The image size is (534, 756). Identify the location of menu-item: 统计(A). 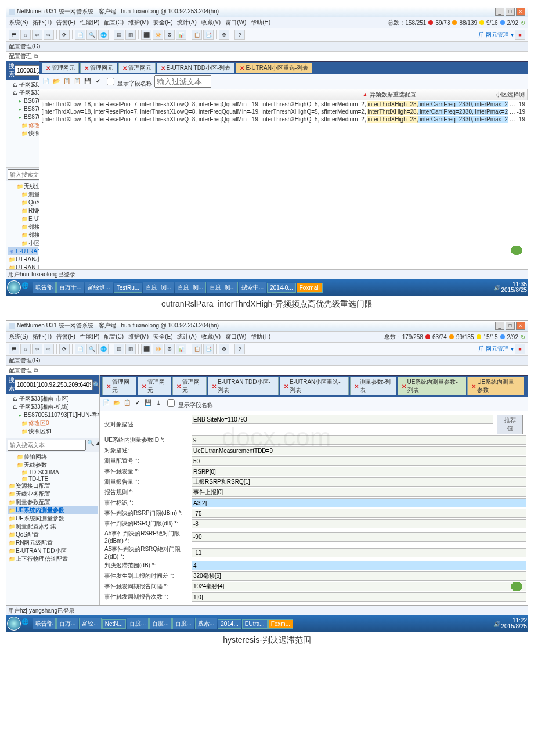
(187, 23).